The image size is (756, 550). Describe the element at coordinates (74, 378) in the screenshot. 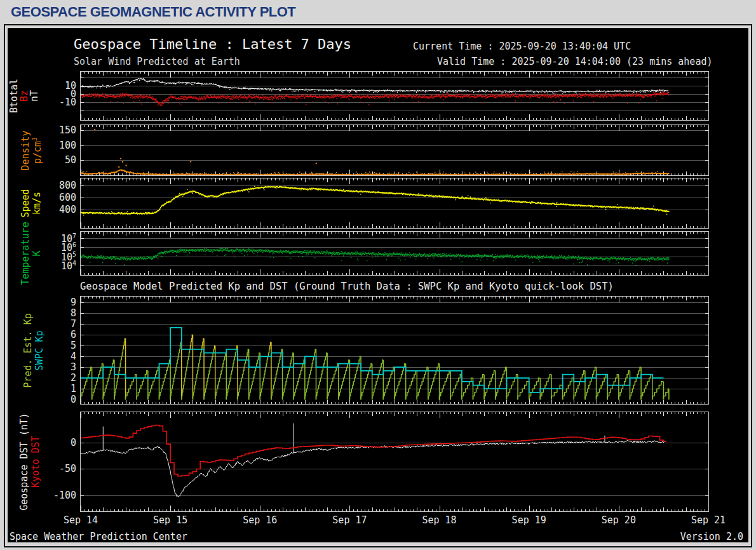

I see `ytick-kp-7: 2` at that location.